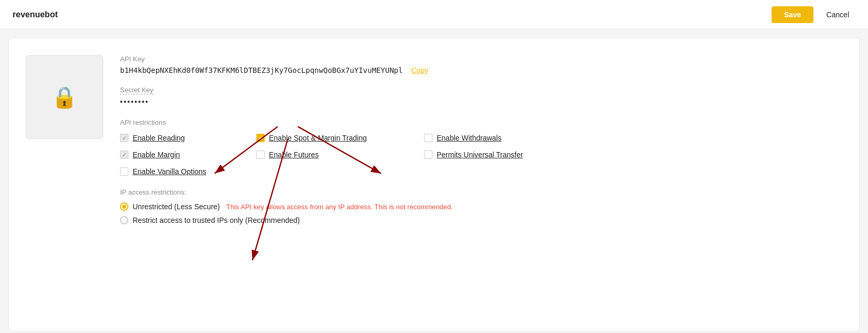 This screenshot has width=868, height=333. Describe the element at coordinates (188, 155) in the screenshot. I see `checkbox-enable-margin: ✓ Enable Margin` at that location.